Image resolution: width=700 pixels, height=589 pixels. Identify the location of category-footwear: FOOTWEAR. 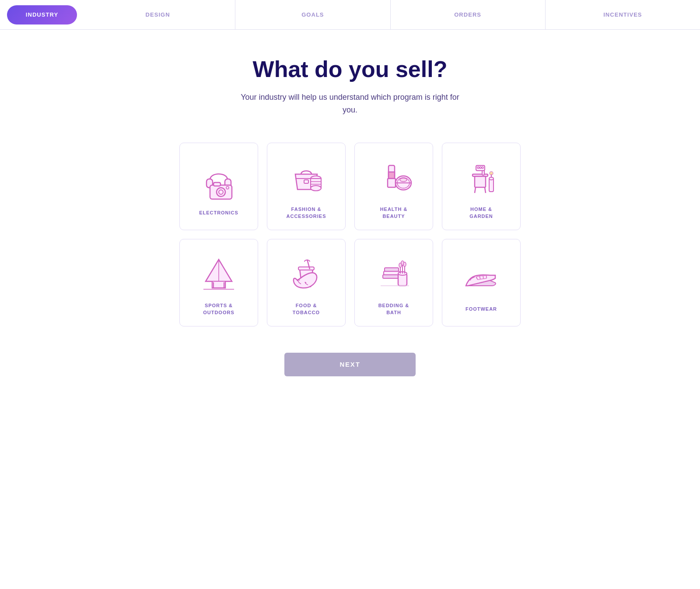
(481, 283).